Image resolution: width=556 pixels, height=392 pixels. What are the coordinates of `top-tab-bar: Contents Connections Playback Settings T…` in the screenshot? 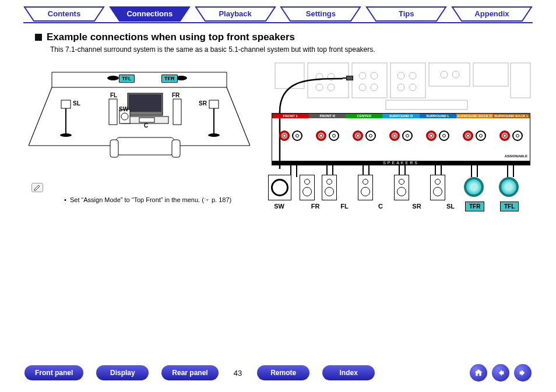 It's located at (278, 11).